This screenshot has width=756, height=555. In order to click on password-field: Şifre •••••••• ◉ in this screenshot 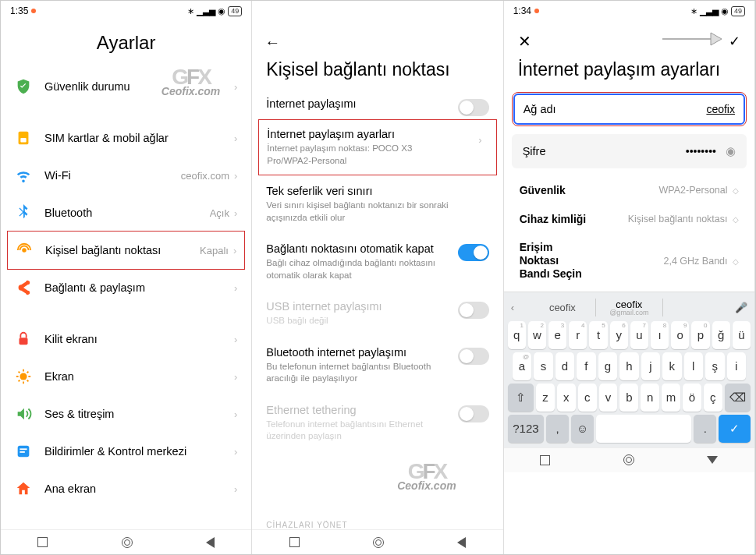, I will do `click(629, 151)`.